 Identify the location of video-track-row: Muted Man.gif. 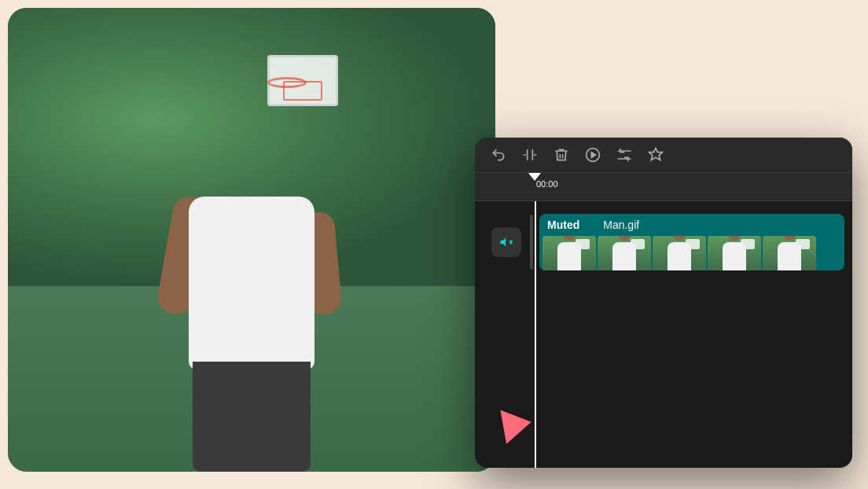
(664, 242).